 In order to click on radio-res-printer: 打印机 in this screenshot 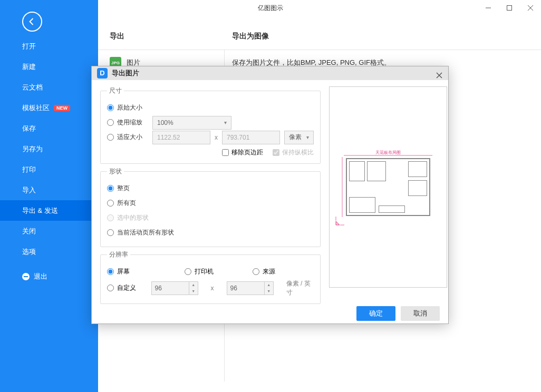, I will do `click(199, 272)`.